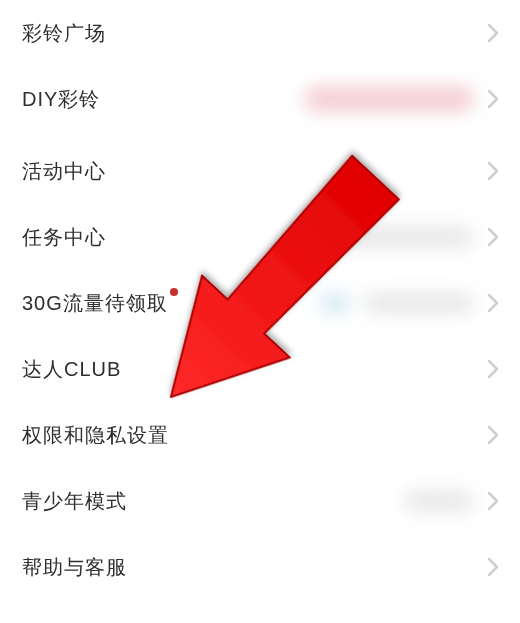 This screenshot has height=623, width=520. What do you see at coordinates (260, 99) in the screenshot?
I see `row-diy-ringtone: DIY彩铃` at bounding box center [260, 99].